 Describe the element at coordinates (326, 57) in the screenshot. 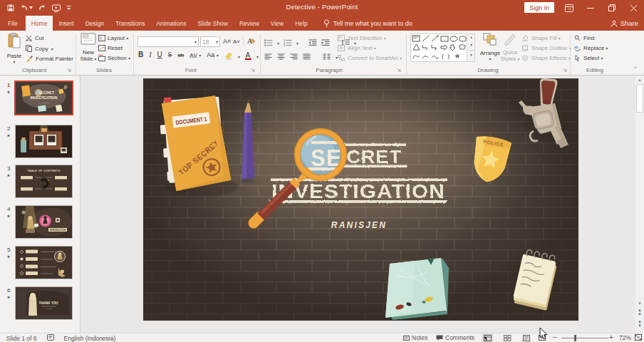

I see `columns-button` at that location.